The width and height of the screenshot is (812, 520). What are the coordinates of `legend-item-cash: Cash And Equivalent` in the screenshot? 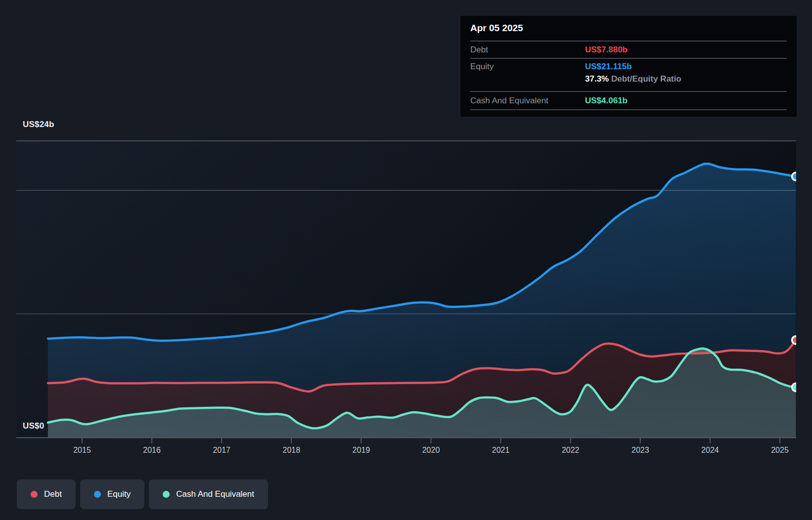 It's located at (209, 494).